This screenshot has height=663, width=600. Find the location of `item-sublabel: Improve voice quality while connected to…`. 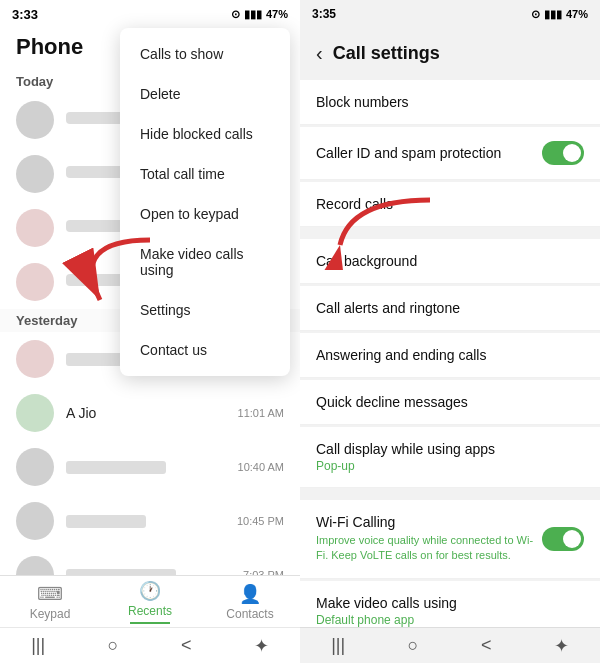

item-sublabel: Improve voice quality while connected to… is located at coordinates (425, 548).